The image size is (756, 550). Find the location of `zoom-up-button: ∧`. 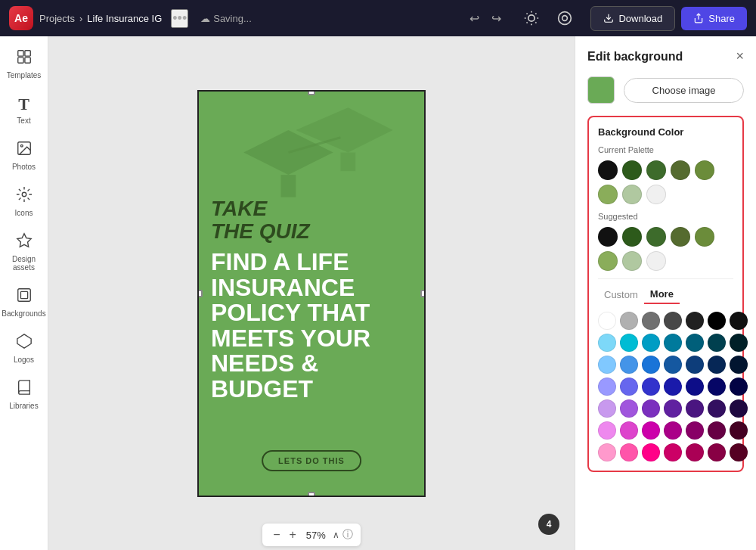

zoom-up-button: ∧ is located at coordinates (336, 535).